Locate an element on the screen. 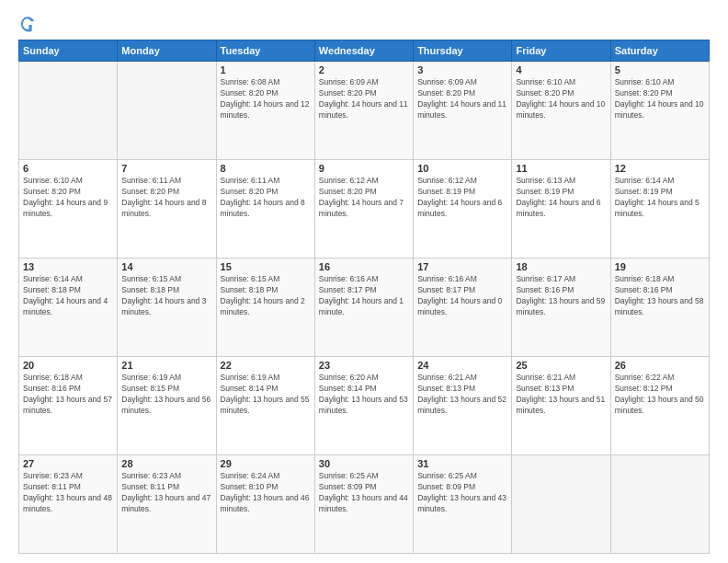 Image resolution: width=728 pixels, height=563 pixels. calendar-cell: 13Sunrise: 6:14 AMSunset: 8:18 PMDayligh… is located at coordinates (68, 307).